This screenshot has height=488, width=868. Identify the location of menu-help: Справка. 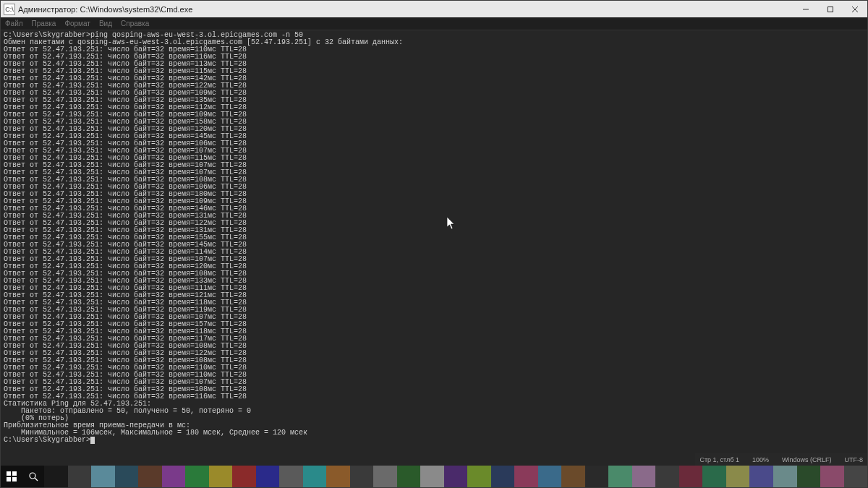
(135, 23).